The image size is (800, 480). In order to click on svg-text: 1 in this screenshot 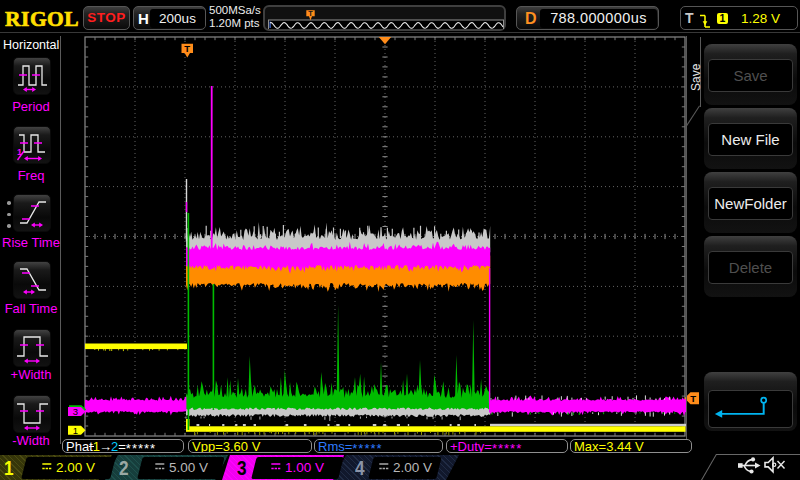, I will do `click(76, 430)`.